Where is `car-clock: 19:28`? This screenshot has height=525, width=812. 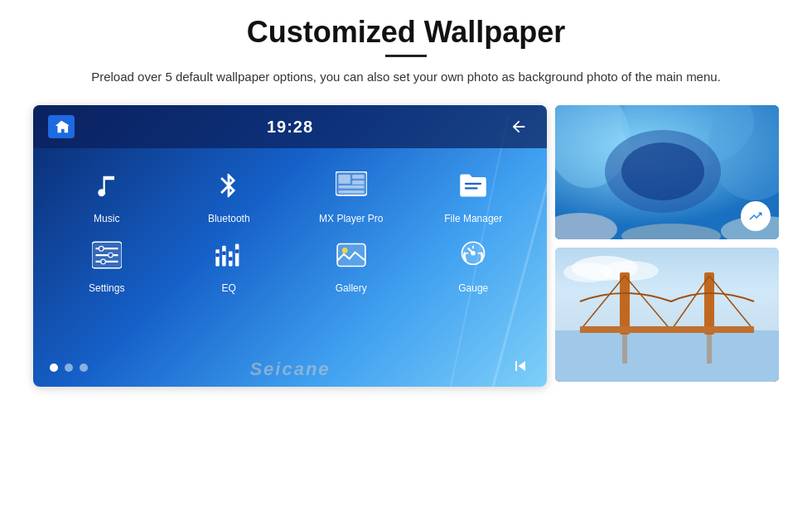
car-clock: 19:28 is located at coordinates (290, 128).